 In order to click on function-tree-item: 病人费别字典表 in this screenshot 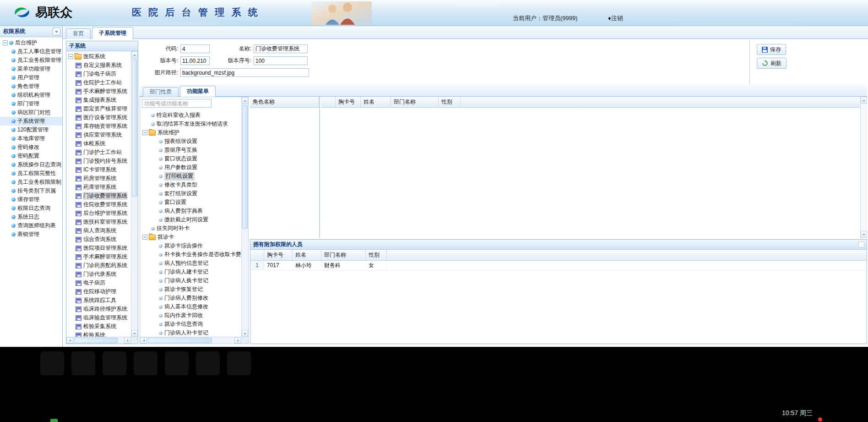, I will do `click(190, 211)`.